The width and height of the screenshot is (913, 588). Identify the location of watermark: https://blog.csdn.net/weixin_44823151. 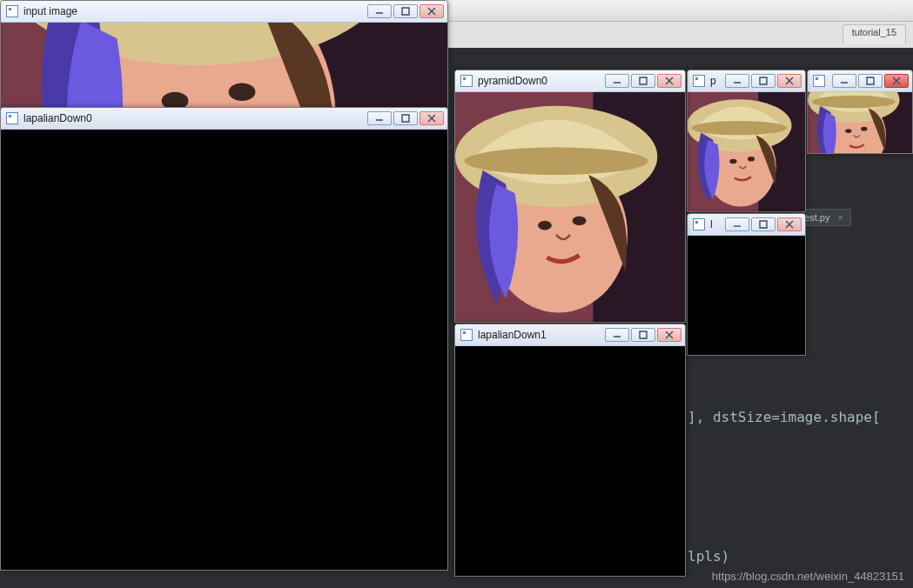
(808, 576).